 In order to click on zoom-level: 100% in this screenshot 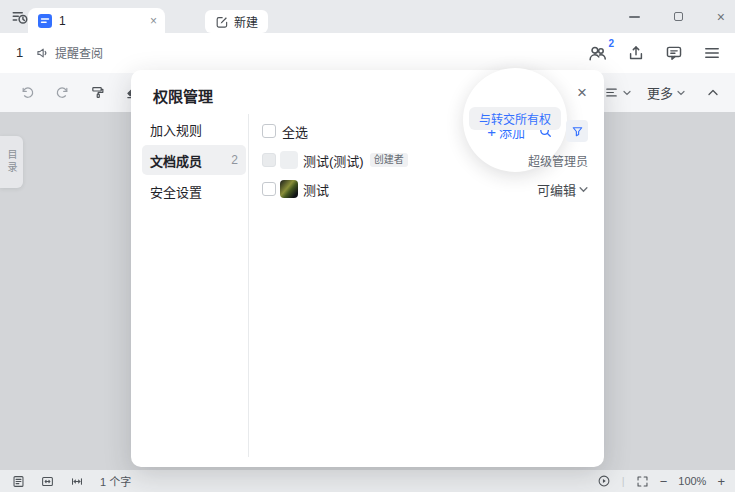, I will do `click(692, 481)`.